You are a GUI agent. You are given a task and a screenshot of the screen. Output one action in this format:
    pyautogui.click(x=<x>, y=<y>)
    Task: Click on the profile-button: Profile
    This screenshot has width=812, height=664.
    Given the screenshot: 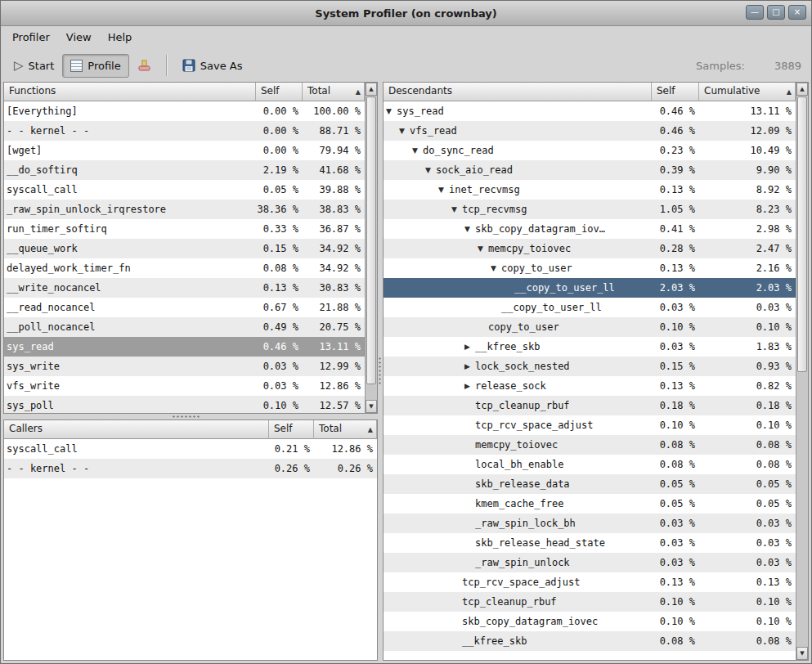 What is the action you would take?
    pyautogui.click(x=95, y=65)
    